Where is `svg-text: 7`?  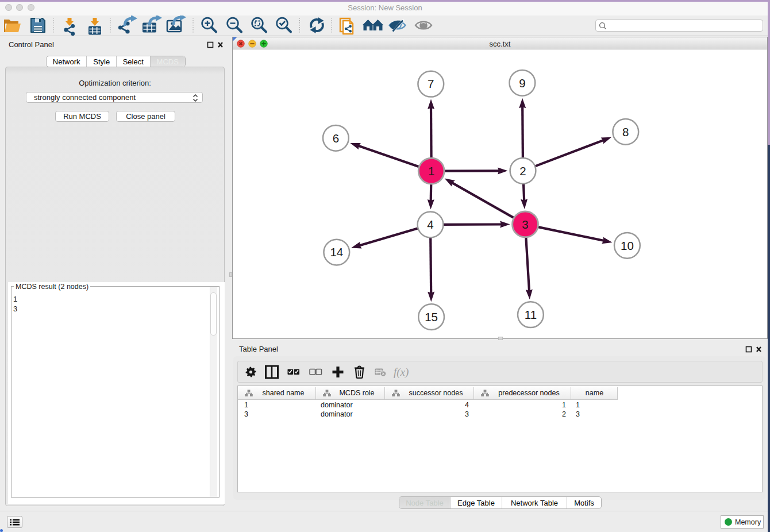 svg-text: 7 is located at coordinates (431, 84).